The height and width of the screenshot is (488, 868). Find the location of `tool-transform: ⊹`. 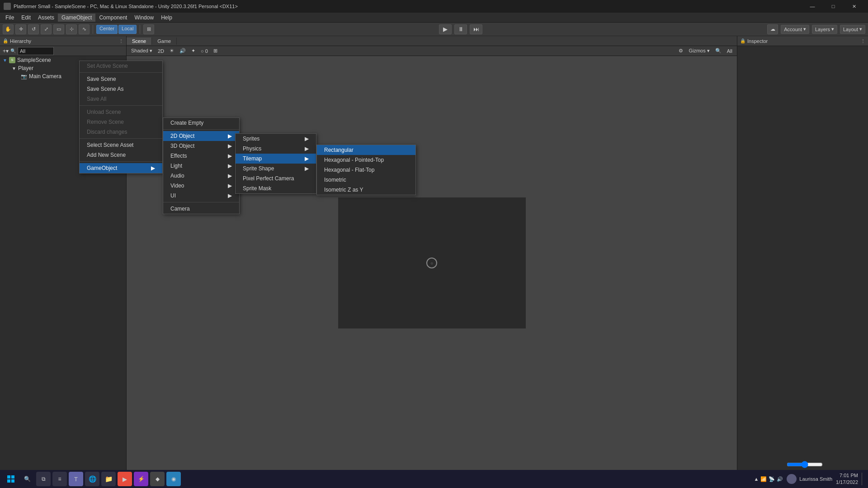

tool-transform: ⊹ is located at coordinates (71, 29).